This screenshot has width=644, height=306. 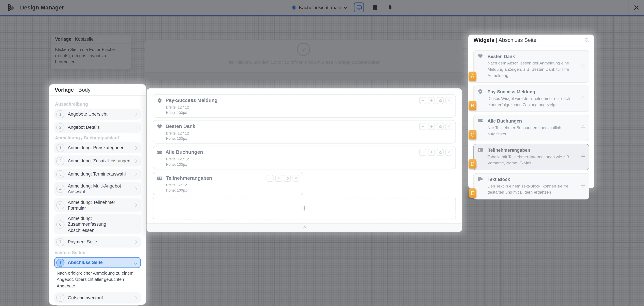 I want to click on sidebar-item-preiskategorien: 1 Anmeldung: Preiskategorien, so click(x=98, y=148).